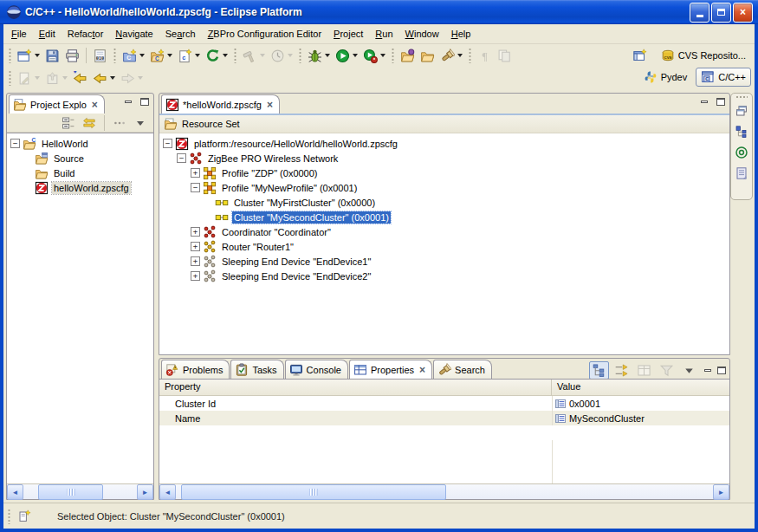 Image resolution: width=758 pixels, height=532 pixels. Describe the element at coordinates (57, 104) in the screenshot. I see `tab-project-explorer: Project Explo ×` at that location.